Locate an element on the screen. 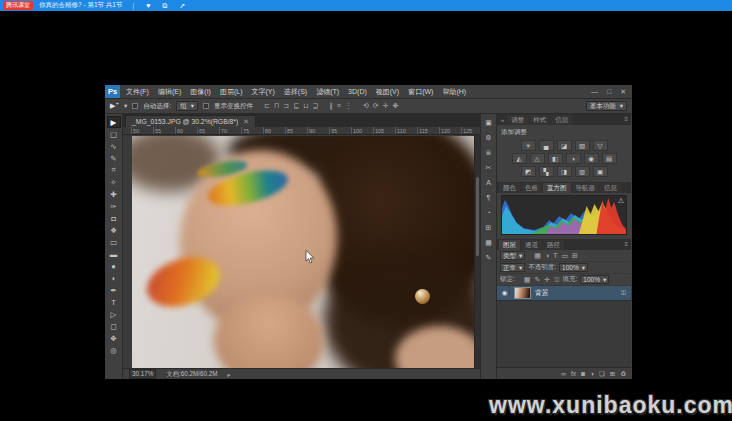 The height and width of the screenshot is (421, 732). adjustment-icon: ◑ is located at coordinates (574, 158).